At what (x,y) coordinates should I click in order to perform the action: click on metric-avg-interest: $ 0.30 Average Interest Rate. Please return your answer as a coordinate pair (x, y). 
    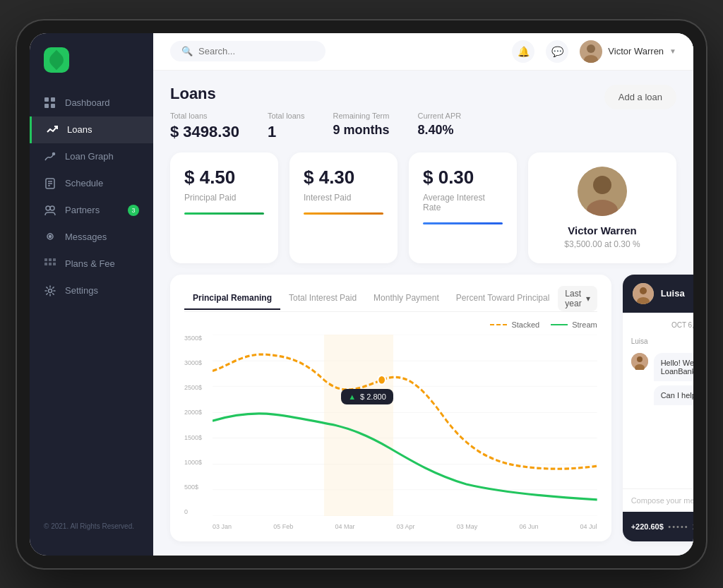
    Looking at the image, I should click on (463, 208).